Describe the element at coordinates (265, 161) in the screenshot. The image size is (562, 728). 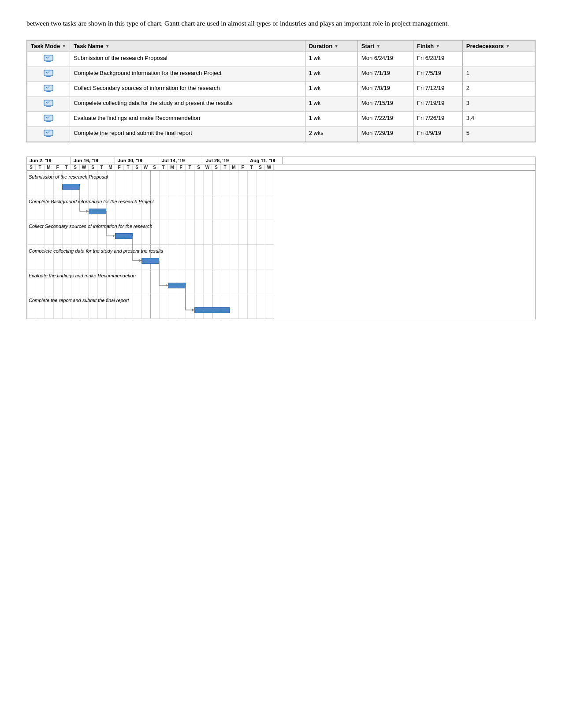
I see `gantt-period-label: Aug 11, '19` at that location.